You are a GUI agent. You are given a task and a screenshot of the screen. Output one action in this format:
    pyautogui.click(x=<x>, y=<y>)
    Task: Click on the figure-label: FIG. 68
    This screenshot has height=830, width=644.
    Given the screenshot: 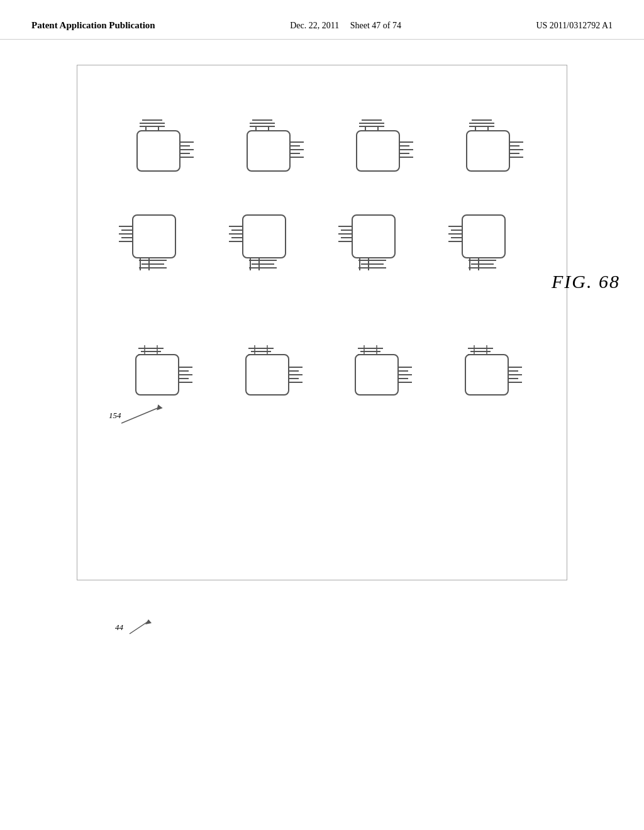 What is the action you would take?
    pyautogui.click(x=586, y=282)
    